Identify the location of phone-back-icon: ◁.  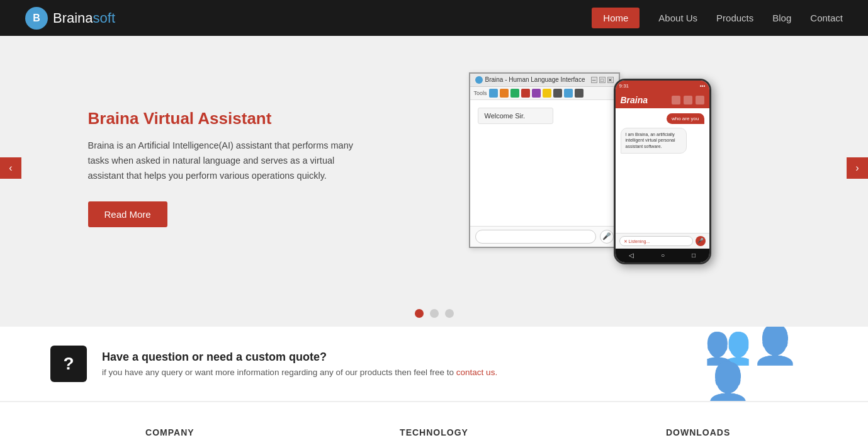
(631, 256).